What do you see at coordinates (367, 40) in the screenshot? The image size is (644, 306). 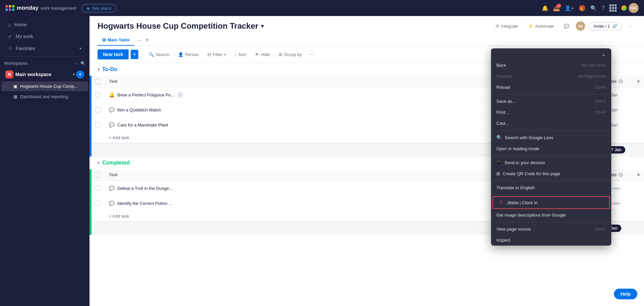 I see `tabs-row: ⊞ Main Table ··· +` at bounding box center [367, 40].